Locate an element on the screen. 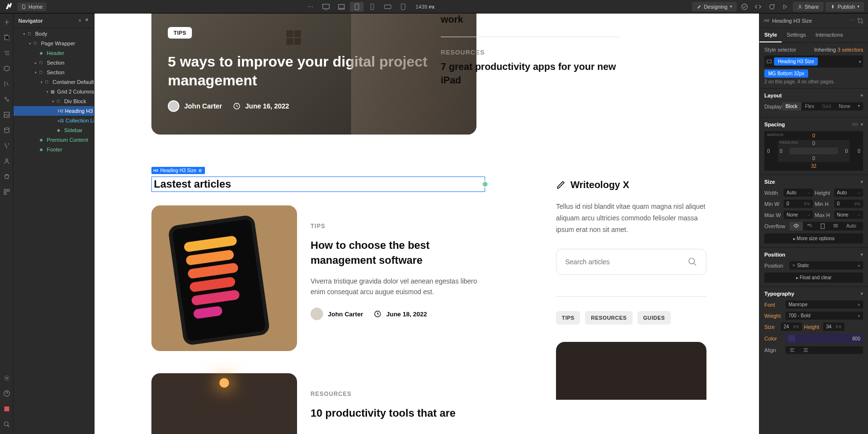  nav-item: H2Heading H3 Size is located at coordinates (54, 111).